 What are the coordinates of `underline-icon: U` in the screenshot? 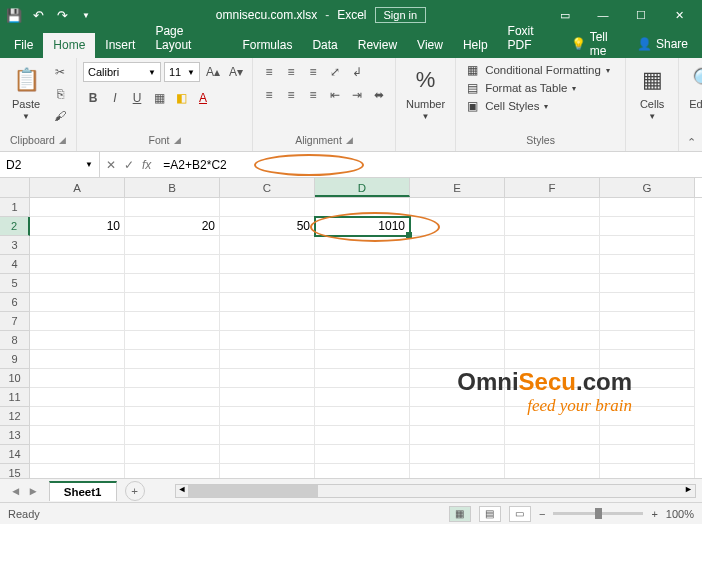 It's located at (137, 98).